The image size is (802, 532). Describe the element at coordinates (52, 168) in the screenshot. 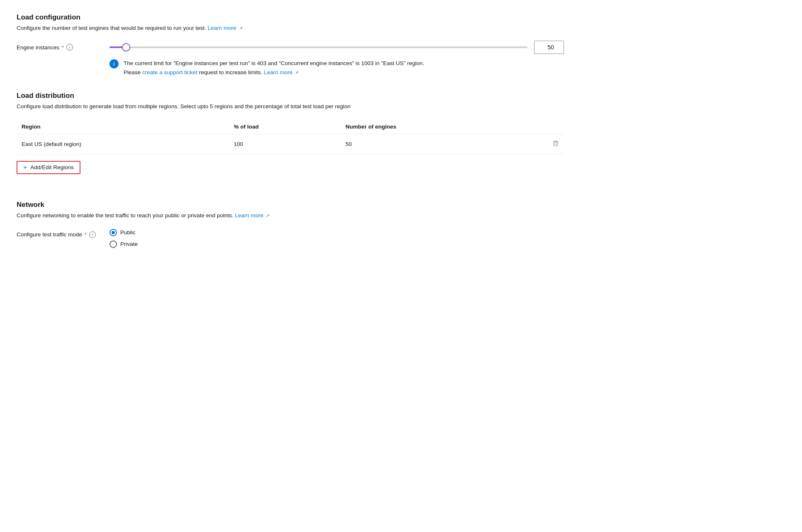

I see `add-edit-regions-label: Add/Edit Regions` at that location.